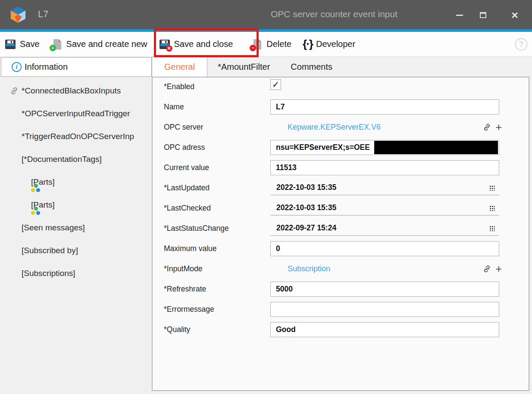 The height and width of the screenshot is (394, 532). Describe the element at coordinates (309, 269) in the screenshot. I see `inputmode-link: Subscription` at that location.